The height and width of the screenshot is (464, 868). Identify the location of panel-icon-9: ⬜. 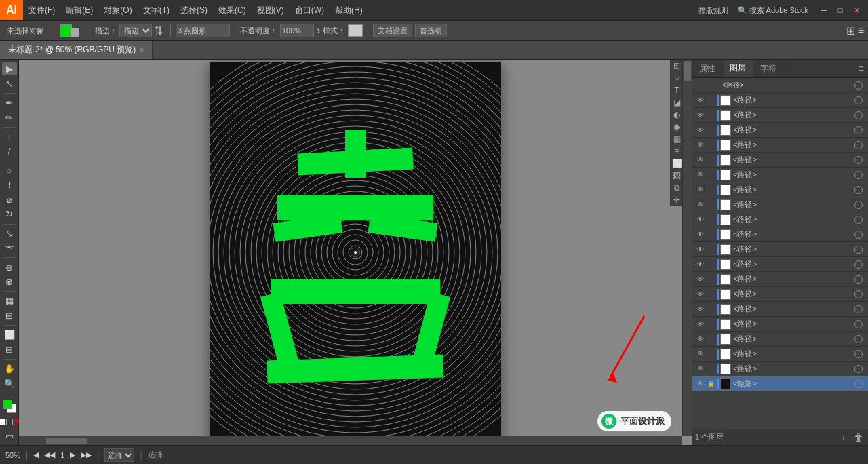
(677, 163).